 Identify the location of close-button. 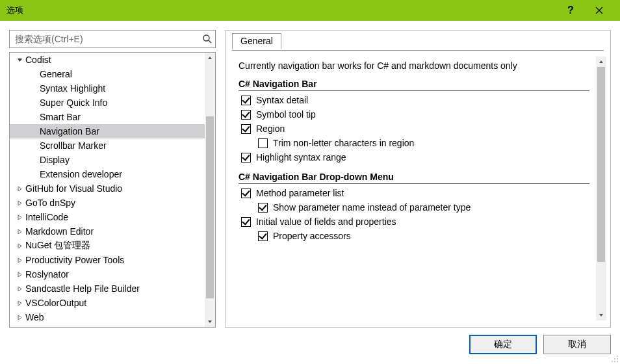
(599, 10).